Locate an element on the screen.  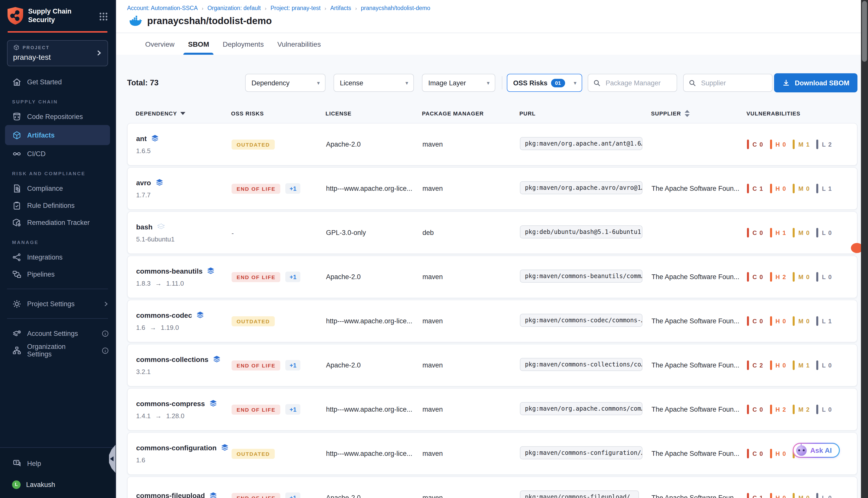
dependency-version: 5.1-6ubuntu1 is located at coordinates (155, 239).